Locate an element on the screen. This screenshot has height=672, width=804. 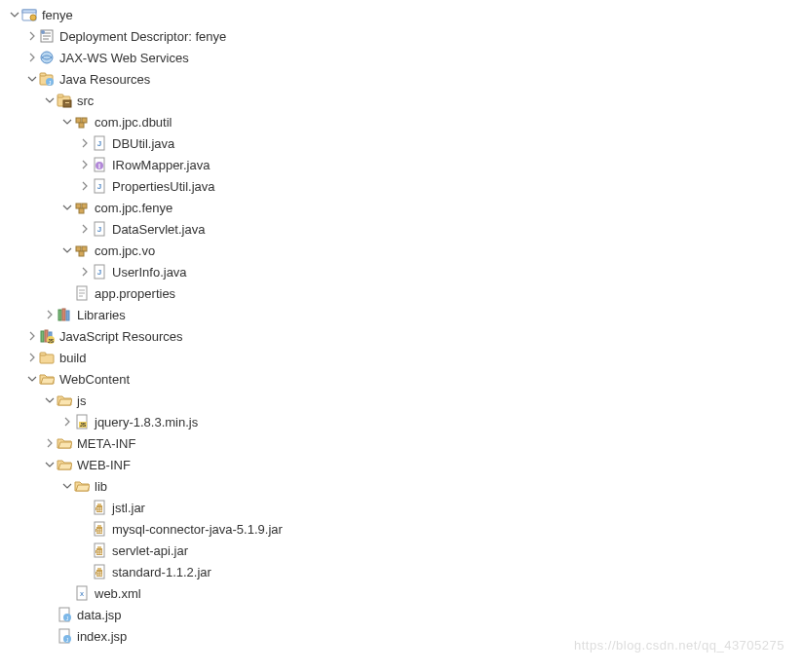
tree-node: Libraries is located at coordinates (402, 315).